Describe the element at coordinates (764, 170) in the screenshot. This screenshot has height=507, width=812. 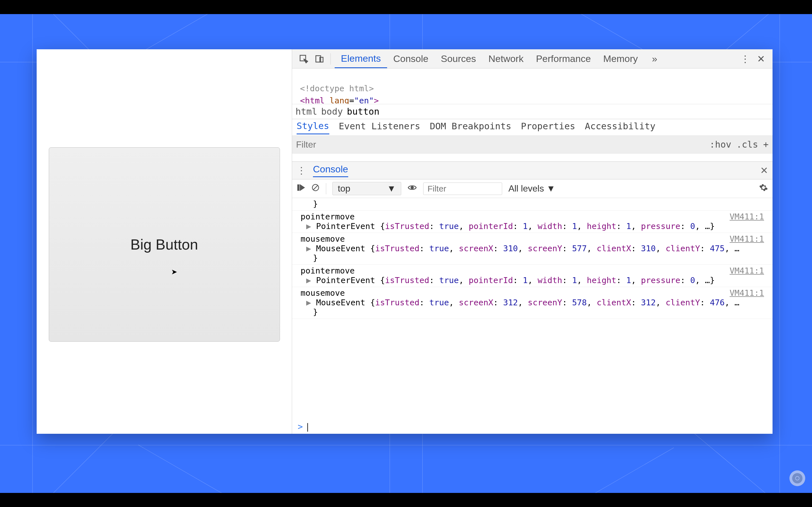
I see `drawer-close-icon: ✕` at that location.